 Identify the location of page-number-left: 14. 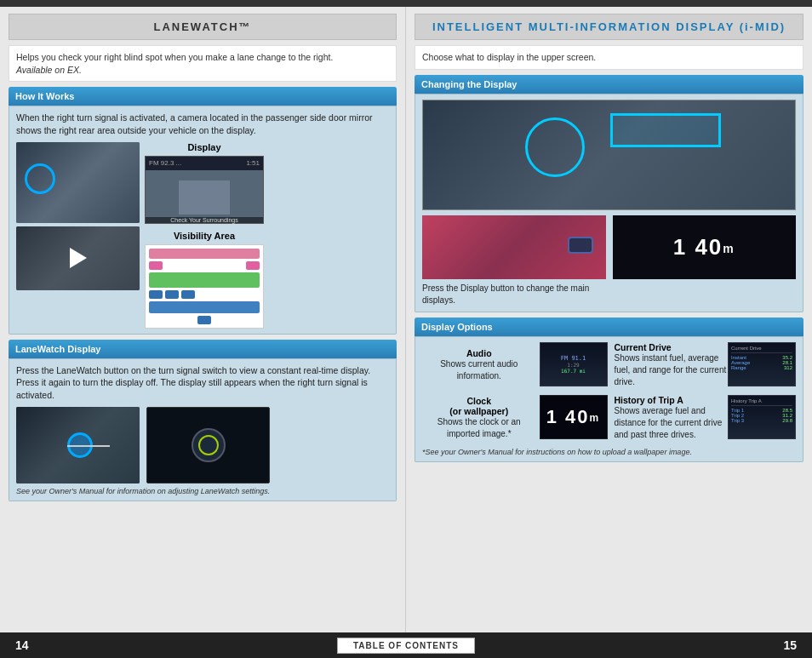
(22, 645).